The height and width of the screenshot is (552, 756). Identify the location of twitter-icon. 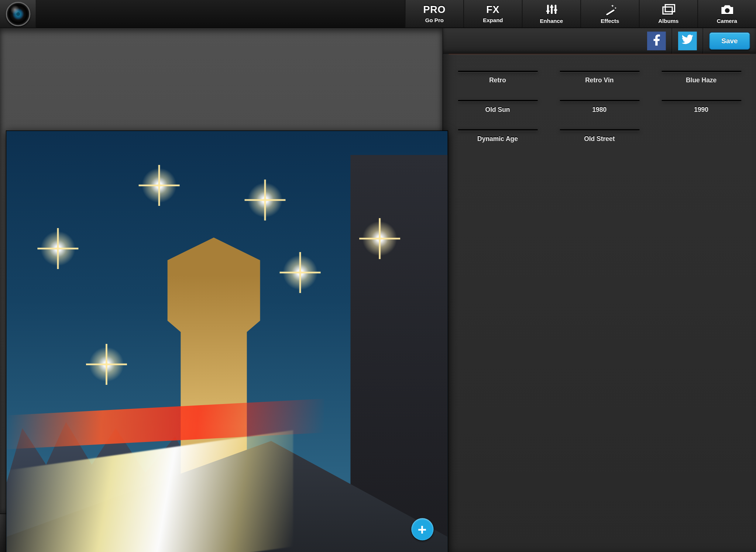
(687, 41).